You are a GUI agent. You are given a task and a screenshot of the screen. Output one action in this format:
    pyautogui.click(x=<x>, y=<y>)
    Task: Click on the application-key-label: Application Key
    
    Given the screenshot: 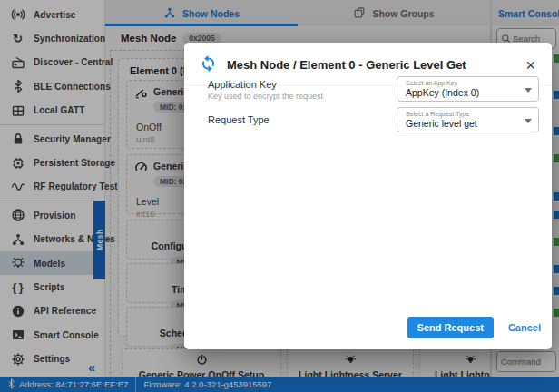 What is the action you would take?
    pyautogui.click(x=242, y=84)
    